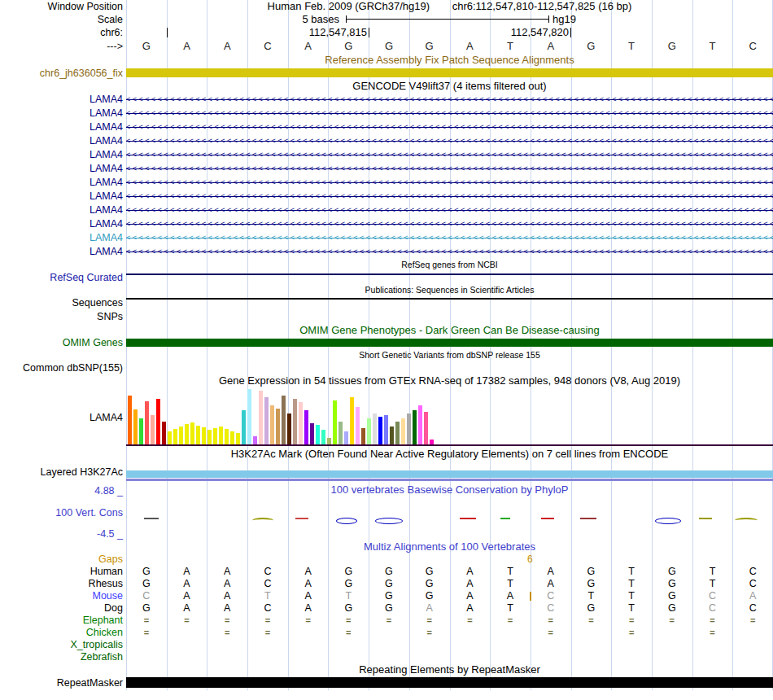 The height and width of the screenshot is (700, 773). I want to click on species-label: Zebrafish, so click(63, 658).